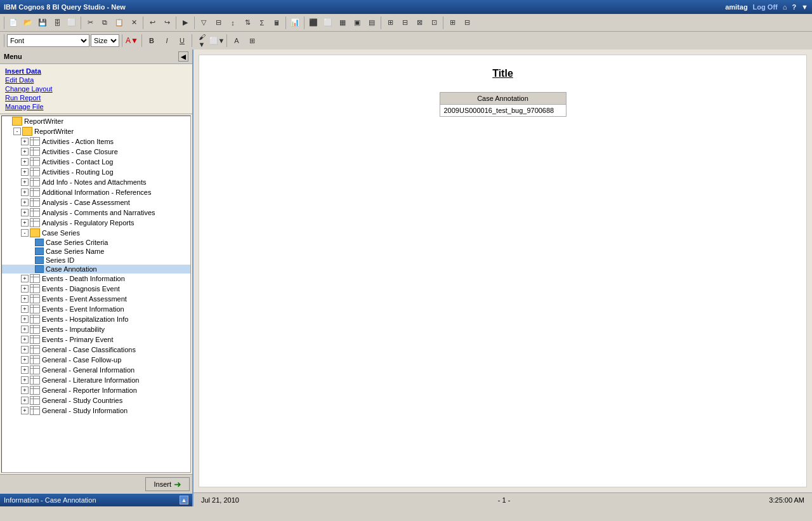 This screenshot has width=812, height=521. What do you see at coordinates (96, 269) in the screenshot?
I see `tree-node-cas-ca: Case Annotation` at bounding box center [96, 269].